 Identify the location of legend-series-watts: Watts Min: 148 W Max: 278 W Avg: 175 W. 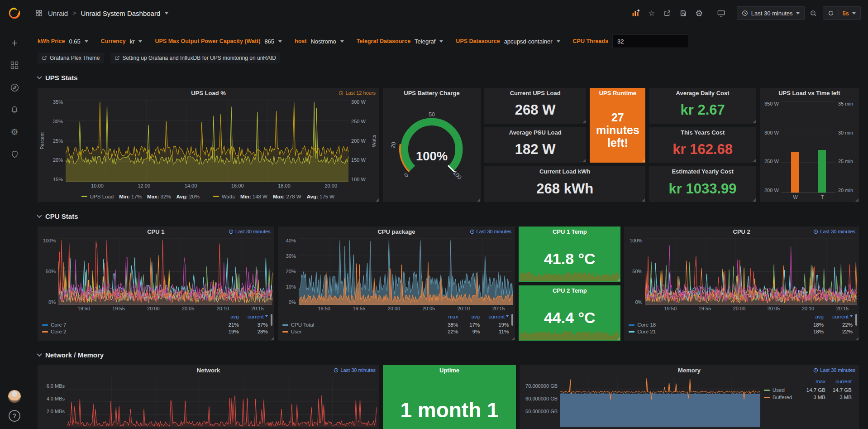
(274, 197).